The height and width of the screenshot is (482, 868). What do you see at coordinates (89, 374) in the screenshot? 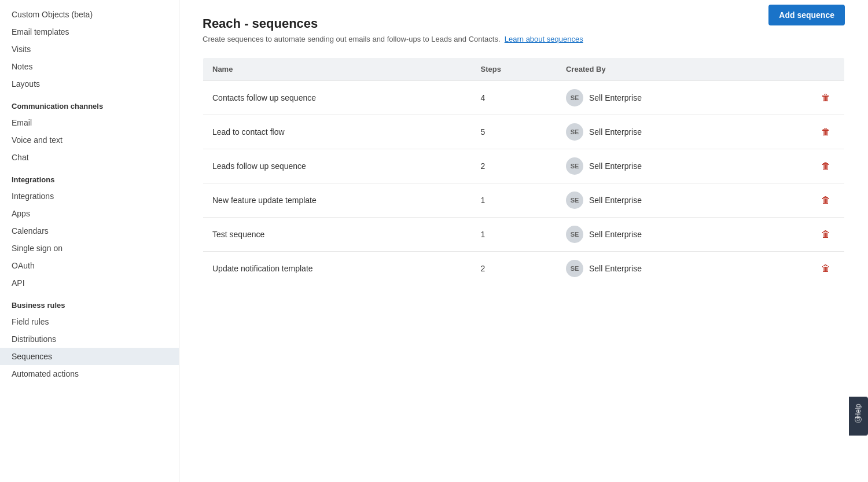
I see `sidebar-item-automated-actions: Automated actions` at bounding box center [89, 374].